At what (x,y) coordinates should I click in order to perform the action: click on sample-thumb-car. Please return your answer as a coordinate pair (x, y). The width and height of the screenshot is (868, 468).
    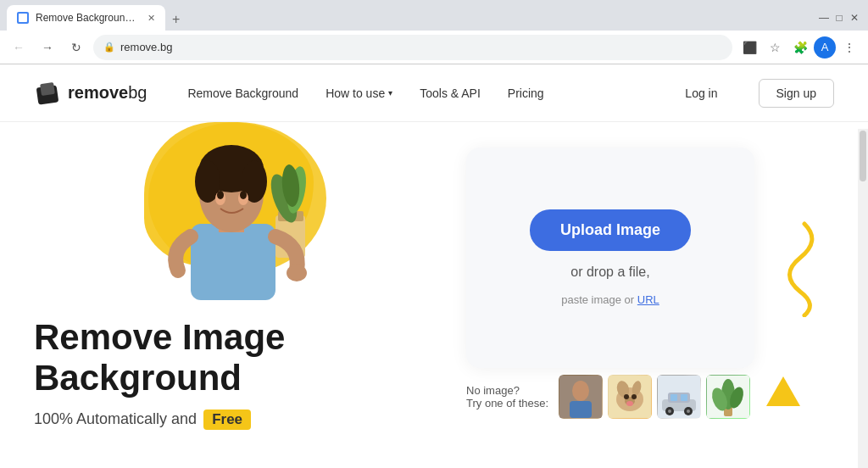
    Looking at the image, I should click on (679, 397).